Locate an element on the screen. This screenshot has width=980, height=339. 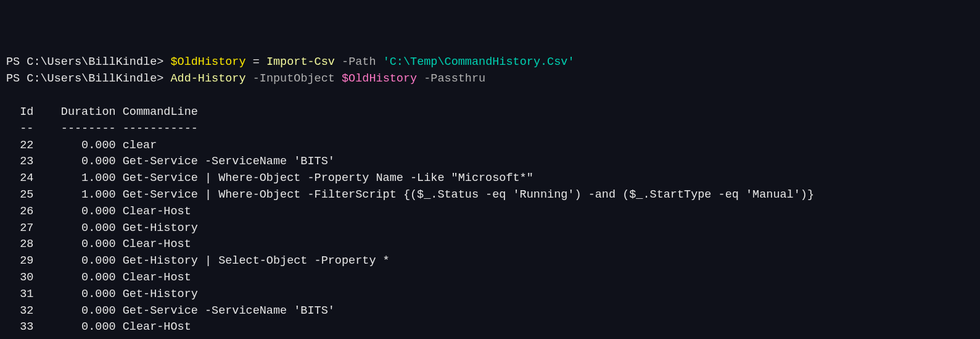
cell-id: 32 is located at coordinates (20, 311).